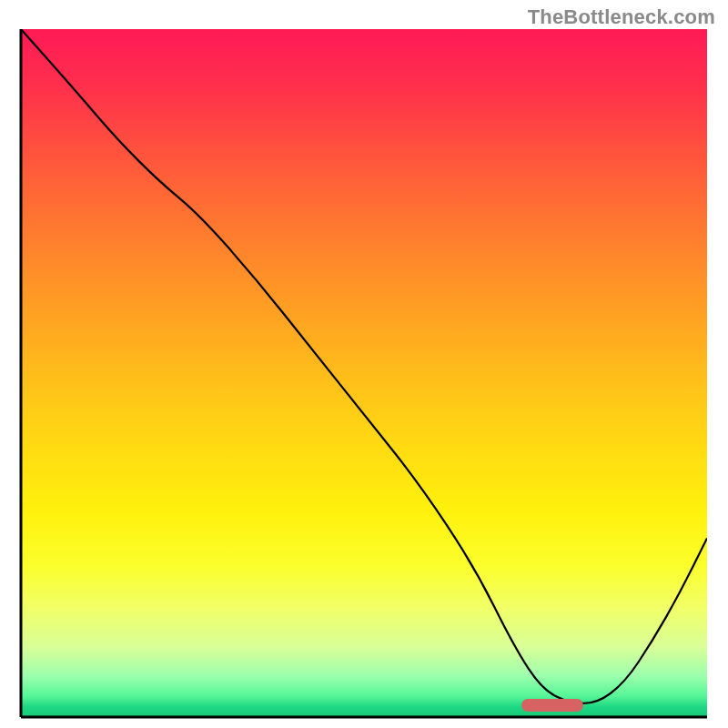 The height and width of the screenshot is (728, 728). Describe the element at coordinates (622, 17) in the screenshot. I see `watermark-text: TheBottleneck.com` at that location.